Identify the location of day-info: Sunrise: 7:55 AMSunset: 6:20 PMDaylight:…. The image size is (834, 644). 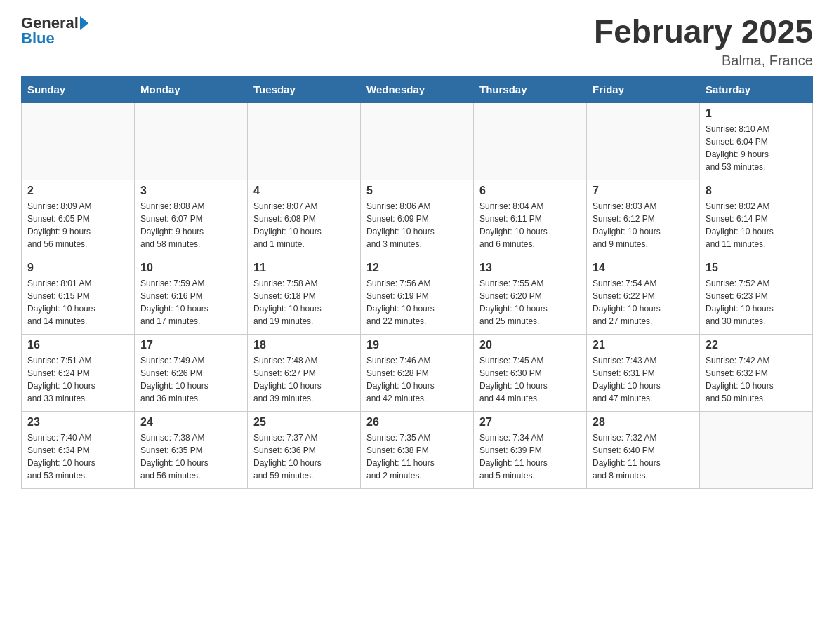
(530, 302).